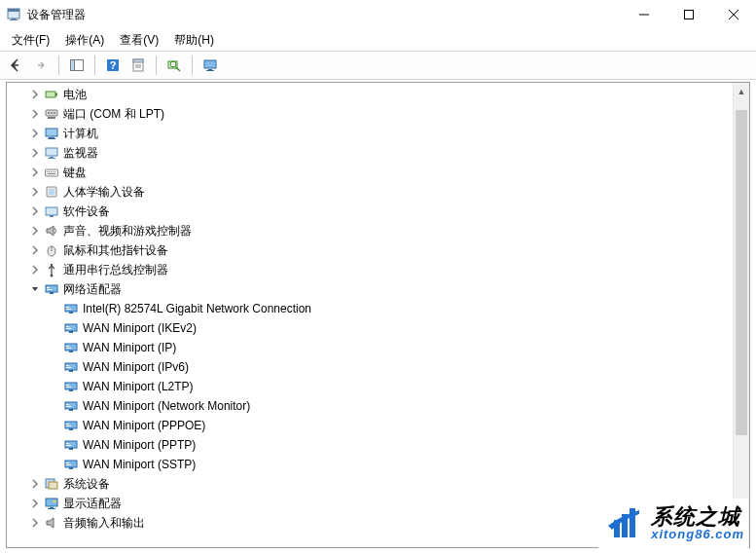 This screenshot has width=756, height=554. What do you see at coordinates (379, 94) in the screenshot?
I see `tree-item-cat-0: 电池` at bounding box center [379, 94].